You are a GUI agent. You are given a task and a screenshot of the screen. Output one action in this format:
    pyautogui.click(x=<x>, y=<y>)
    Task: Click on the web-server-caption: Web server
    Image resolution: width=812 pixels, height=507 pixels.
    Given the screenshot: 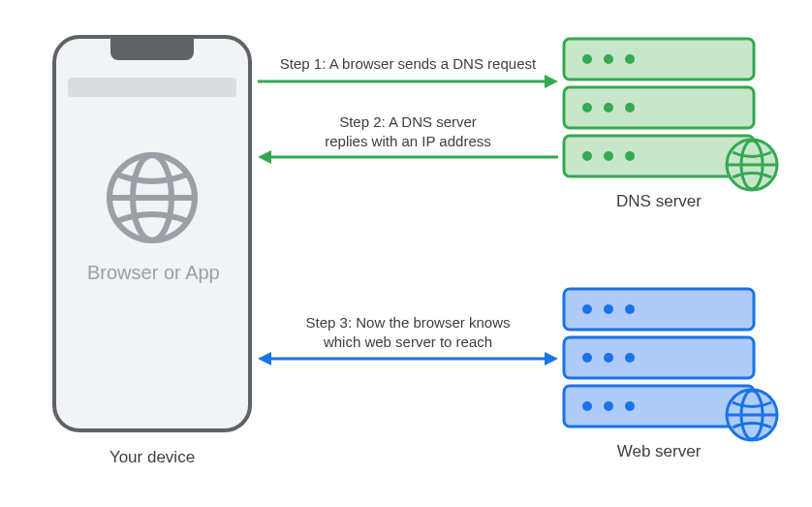 What is the action you would take?
    pyautogui.click(x=659, y=452)
    